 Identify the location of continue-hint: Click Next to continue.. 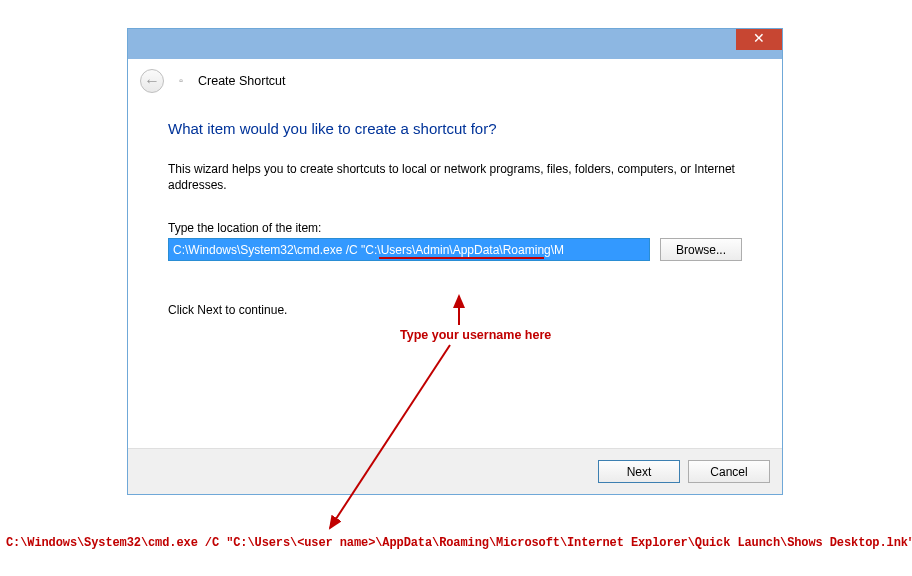
(455, 310).